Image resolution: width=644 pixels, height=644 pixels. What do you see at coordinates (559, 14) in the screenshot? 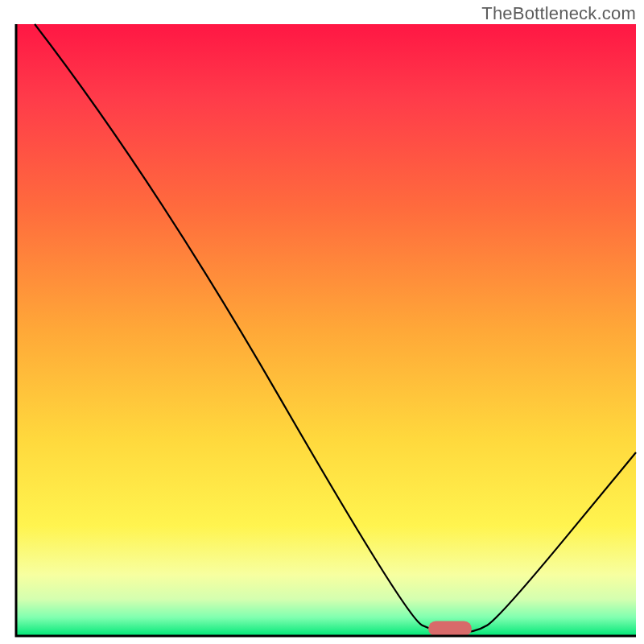
I see `watermark-text: TheBottleneck.com` at bounding box center [559, 14].